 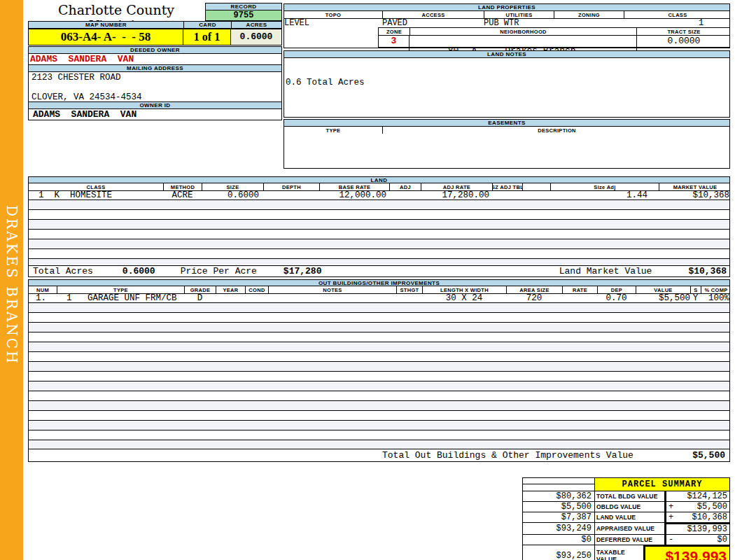 I want to click on ob-h-s: S, so click(x=696, y=290).